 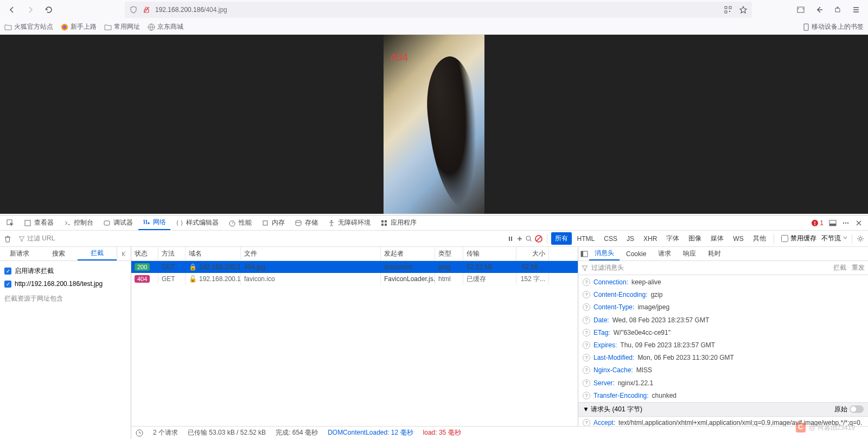 I want to click on tab-storage: 存储, so click(x=306, y=222).